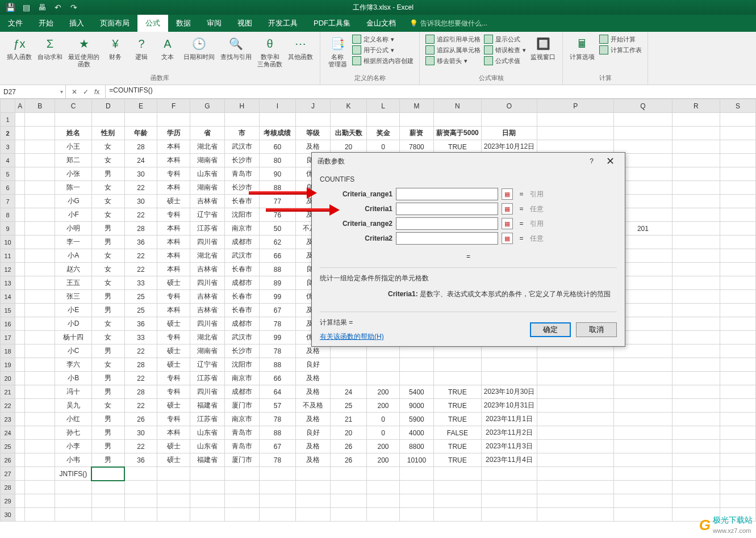  What do you see at coordinates (141, 161) in the screenshot?
I see `cell: 24` at bounding box center [141, 161].